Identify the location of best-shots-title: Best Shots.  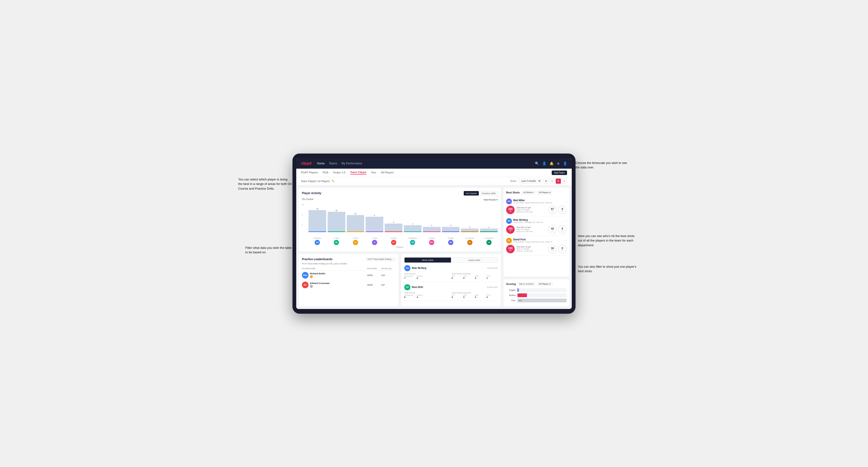
(513, 192).